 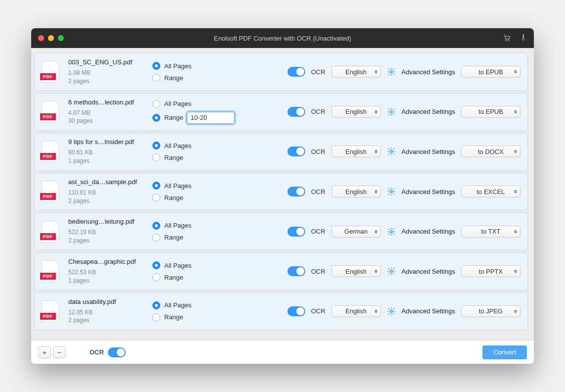 What do you see at coordinates (491, 232) in the screenshot?
I see `format-select: to TXT` at bounding box center [491, 232].